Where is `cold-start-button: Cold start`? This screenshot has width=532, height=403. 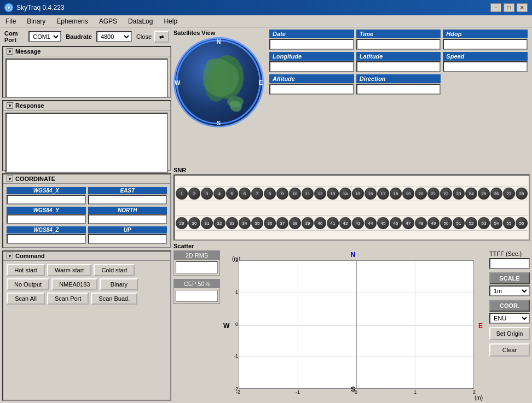 cold-start-button: Cold start is located at coordinates (114, 270).